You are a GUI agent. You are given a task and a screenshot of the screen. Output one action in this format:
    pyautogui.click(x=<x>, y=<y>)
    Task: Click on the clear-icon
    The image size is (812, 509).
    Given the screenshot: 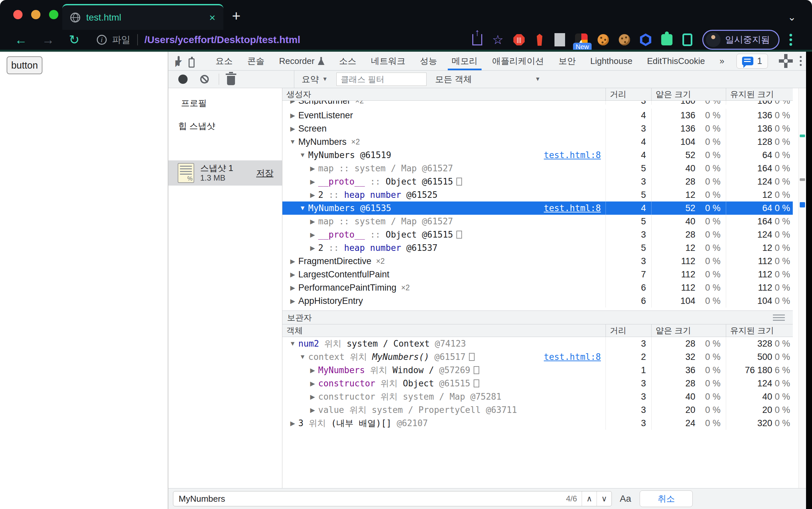 What is the action you would take?
    pyautogui.click(x=205, y=79)
    